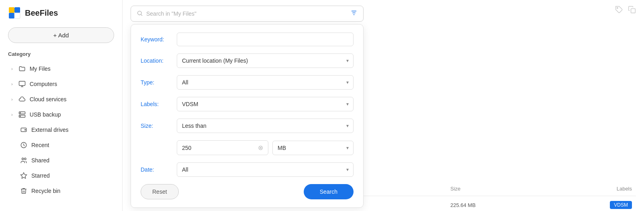 The width and height of the screenshot is (644, 211). What do you see at coordinates (71, 160) in the screenshot?
I see `sidebar-item-label: Shared` at bounding box center [71, 160].